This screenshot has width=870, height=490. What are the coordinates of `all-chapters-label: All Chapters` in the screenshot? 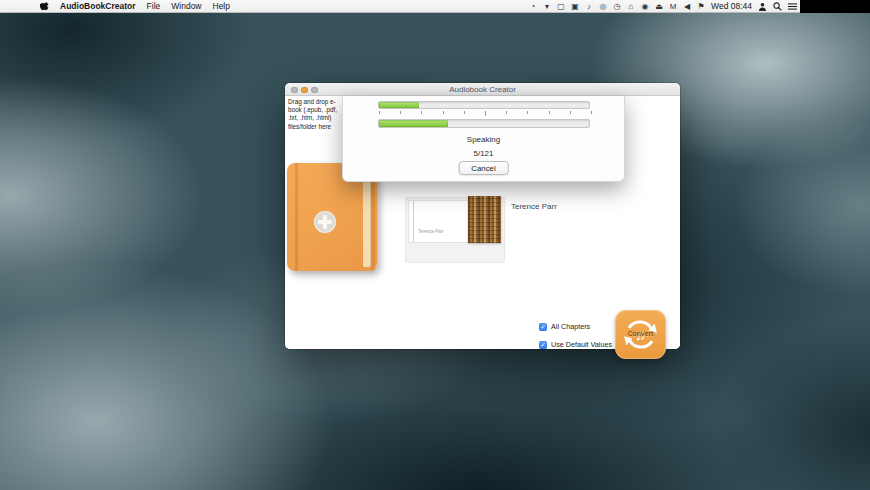 It's located at (570, 326).